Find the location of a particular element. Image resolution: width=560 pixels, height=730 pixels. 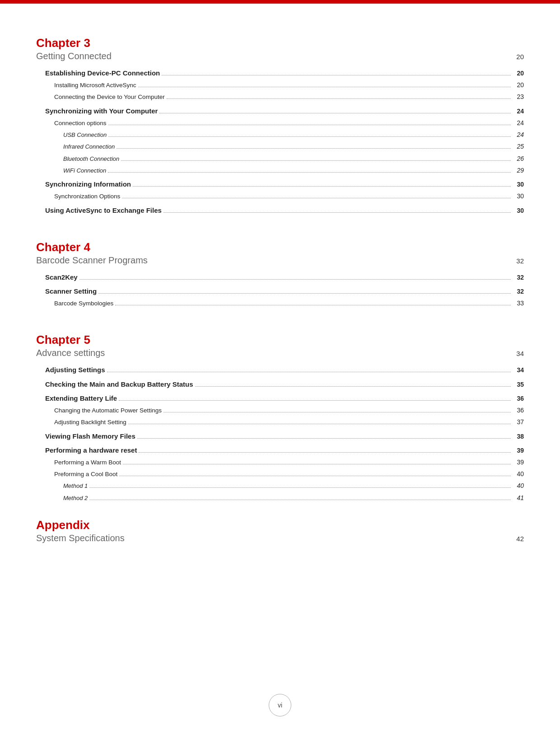

toc-label: Method 2 is located at coordinates (75, 498).